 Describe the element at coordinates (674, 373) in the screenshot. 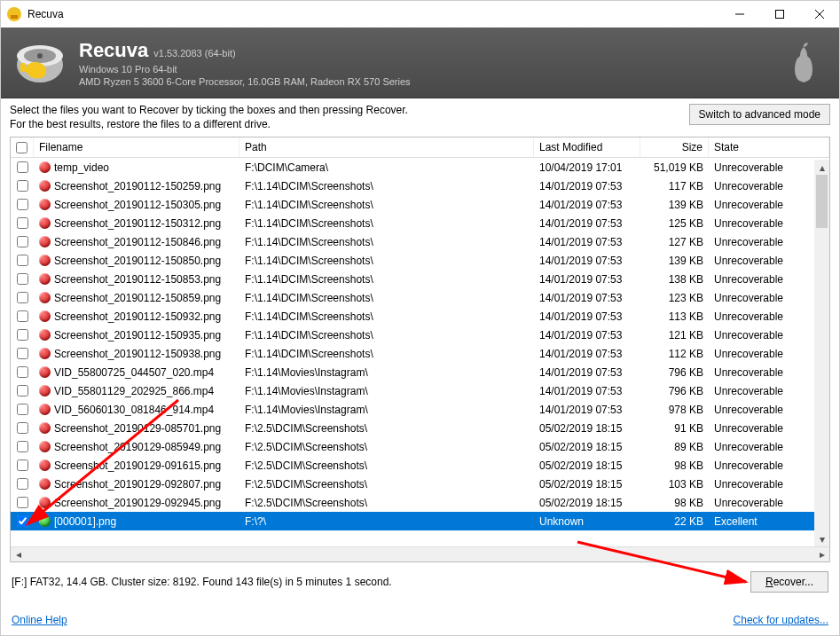

I see `size-text: 796 KB` at that location.